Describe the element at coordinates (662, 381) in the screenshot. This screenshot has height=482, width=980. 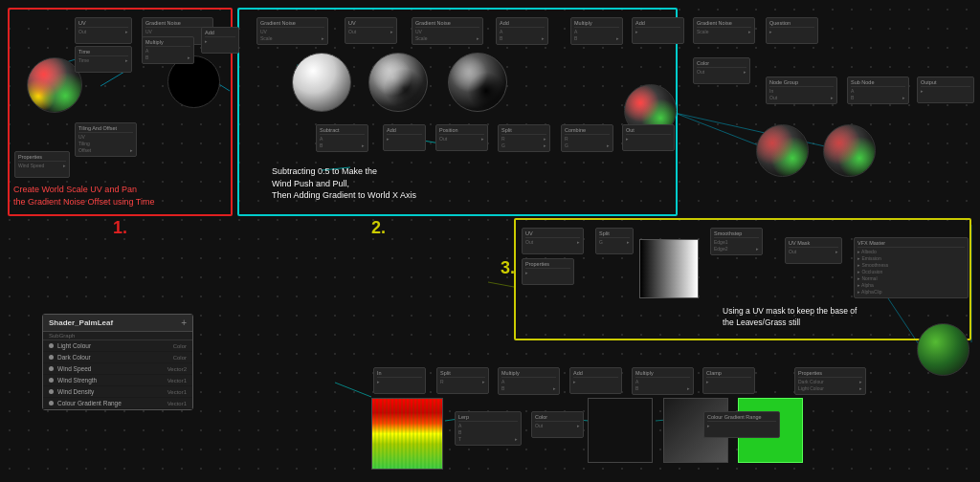
I see `node-multiply-c: Multiply A B▸` at that location.